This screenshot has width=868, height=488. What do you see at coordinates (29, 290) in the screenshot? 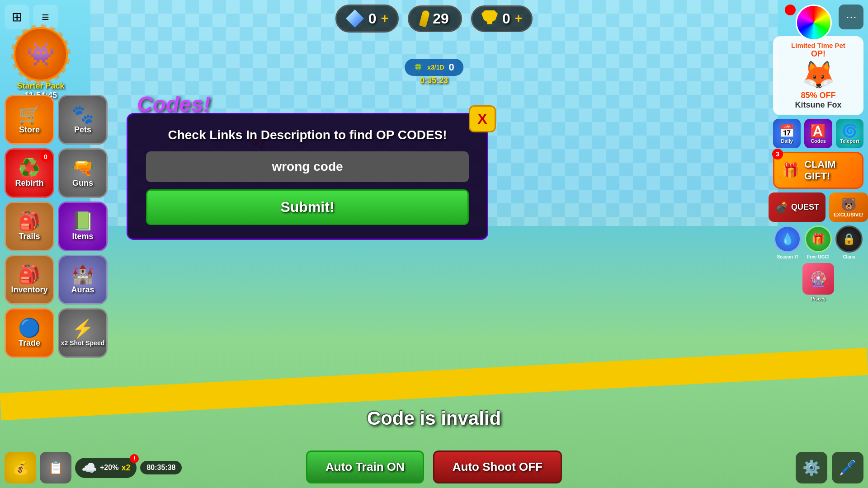
I see `inventory-label: Inventory` at bounding box center [29, 290].